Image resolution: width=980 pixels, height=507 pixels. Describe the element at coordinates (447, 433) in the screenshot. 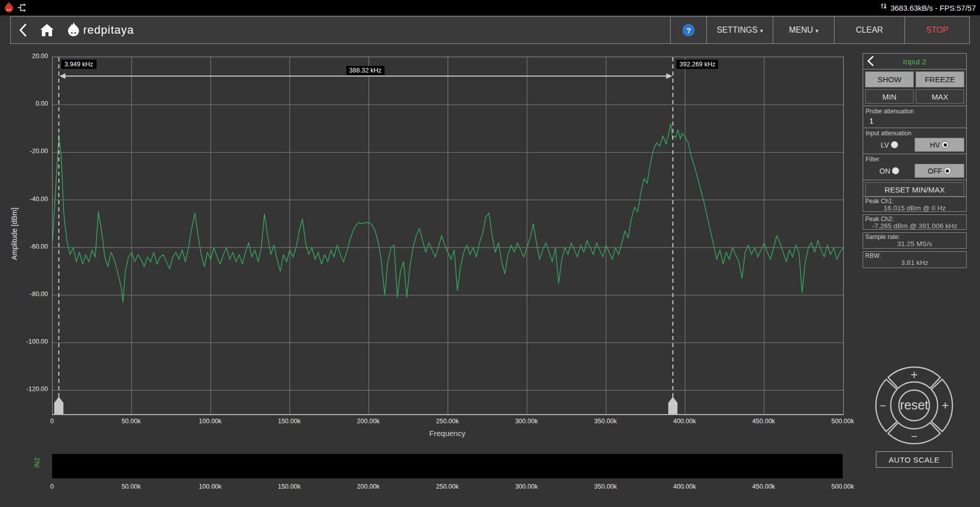

I see `x-axis-title: Frequency` at that location.